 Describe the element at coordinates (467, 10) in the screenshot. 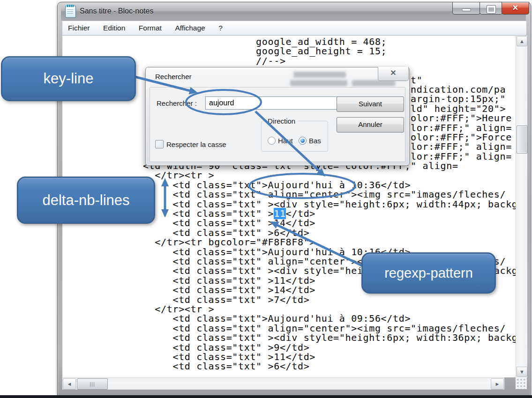

I see `minimize-icon` at that location.